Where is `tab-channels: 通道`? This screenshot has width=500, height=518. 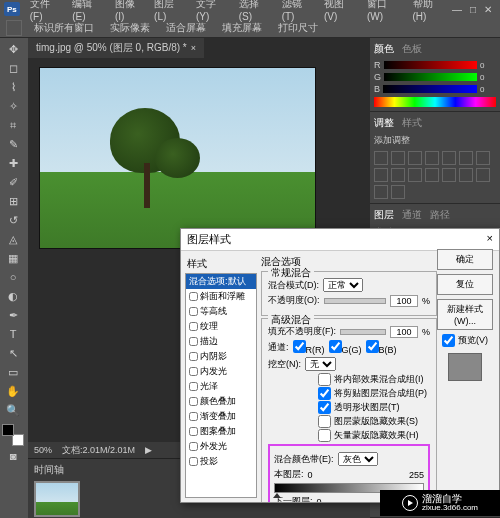
tab-channels: 通道 is located at coordinates (412, 215).